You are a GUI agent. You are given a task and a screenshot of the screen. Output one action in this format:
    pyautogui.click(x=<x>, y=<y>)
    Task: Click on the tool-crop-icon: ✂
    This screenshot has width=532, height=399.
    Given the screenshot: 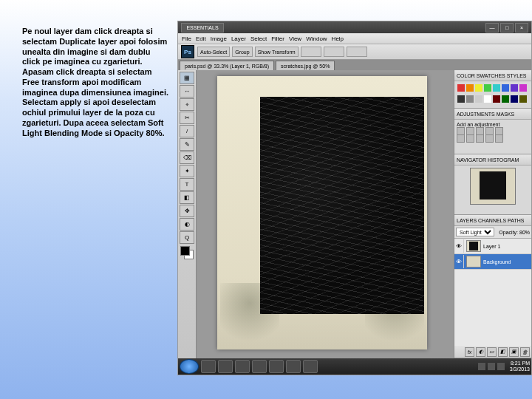 What is the action you would take?
    pyautogui.click(x=187, y=118)
    